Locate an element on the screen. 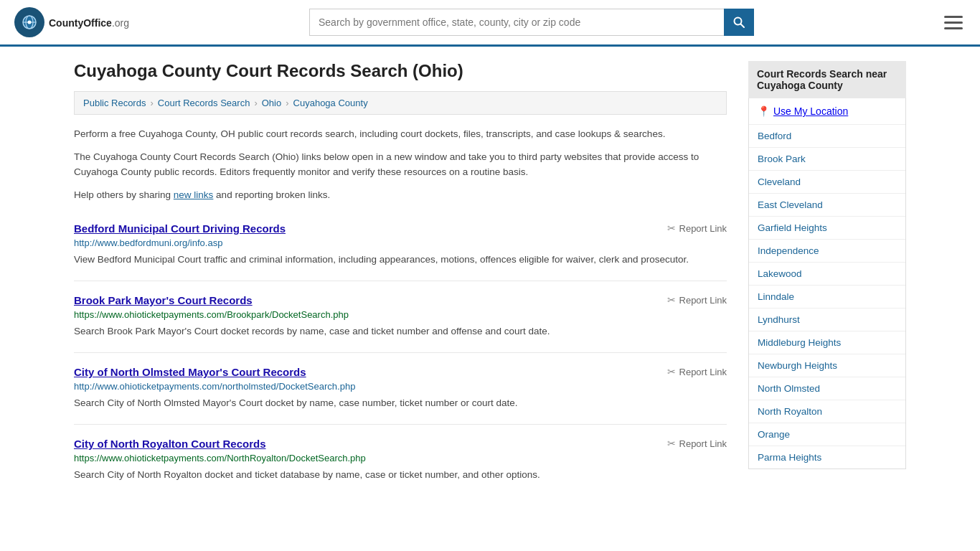 This screenshot has width=980, height=551. sidebar-city-link: East Cleveland is located at coordinates (791, 205).